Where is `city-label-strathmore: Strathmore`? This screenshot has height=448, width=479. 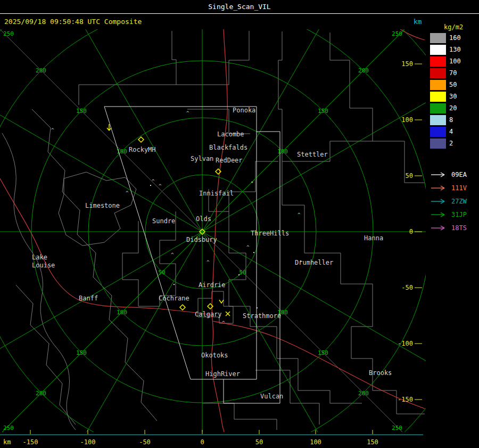
city-label-strathmore: Strathmore is located at coordinates (262, 316).